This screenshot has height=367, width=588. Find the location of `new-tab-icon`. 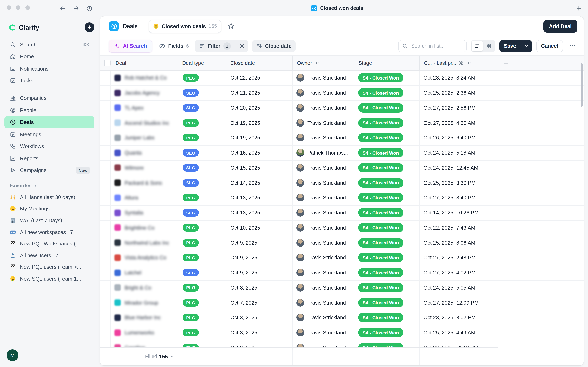

new-tab-icon is located at coordinates (579, 8).